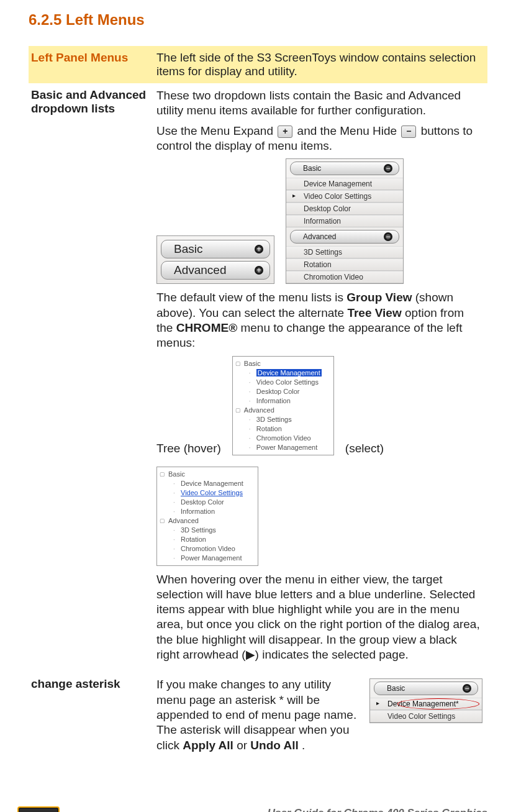  Describe the element at coordinates (319, 103) in the screenshot. I see `paragraph: These two dropdown lists contain the Bas…` at that location.